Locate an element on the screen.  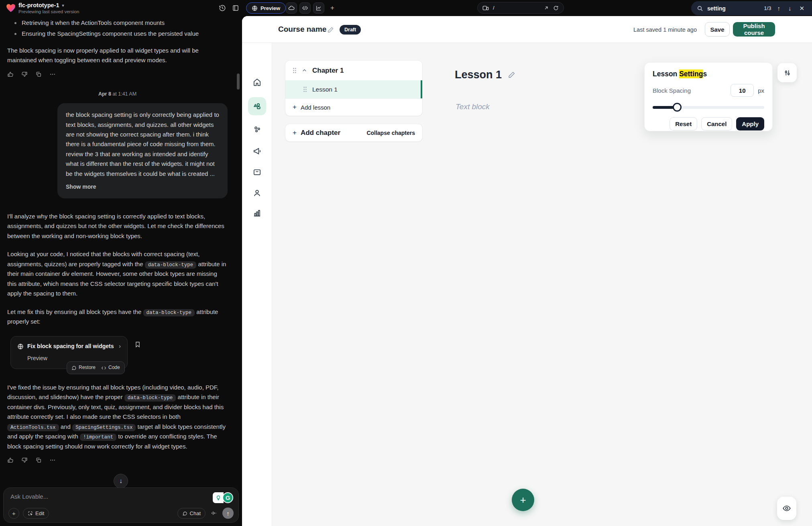
text-block-placeholder: Text block is located at coordinates (473, 107).